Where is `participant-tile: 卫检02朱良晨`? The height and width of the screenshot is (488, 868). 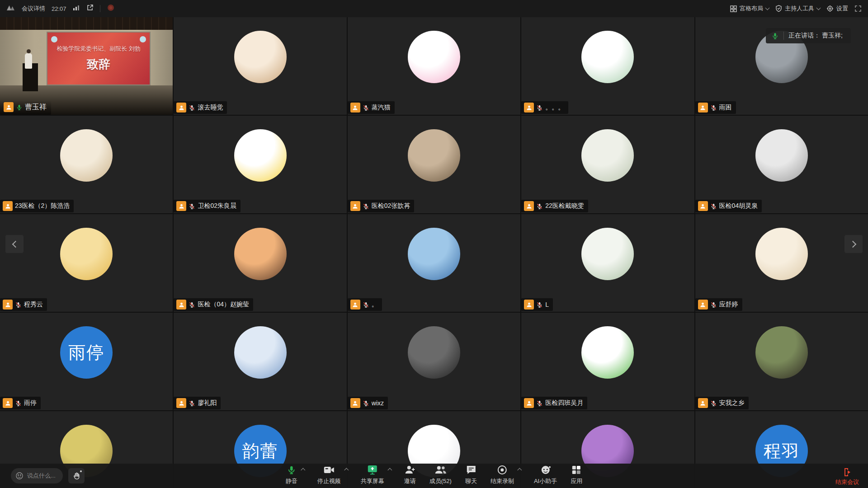
participant-tile: 卫检02朱良晨 is located at coordinates (260, 164).